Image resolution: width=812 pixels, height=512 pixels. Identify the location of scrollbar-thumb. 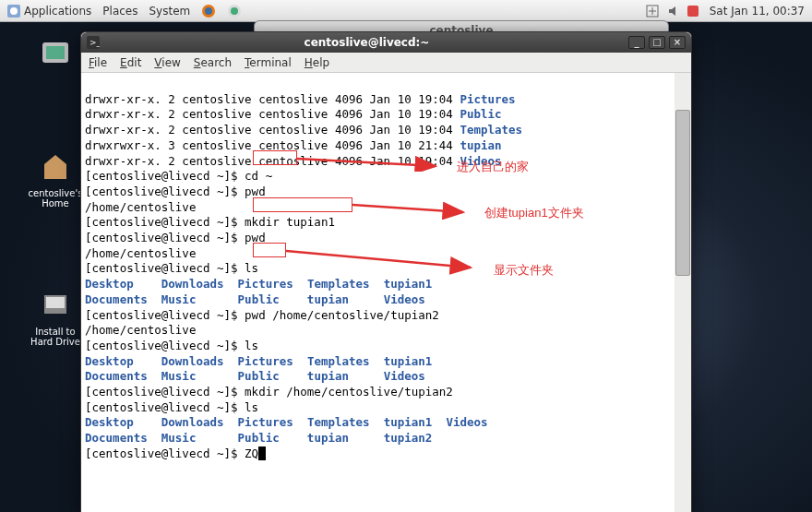
(683, 193).